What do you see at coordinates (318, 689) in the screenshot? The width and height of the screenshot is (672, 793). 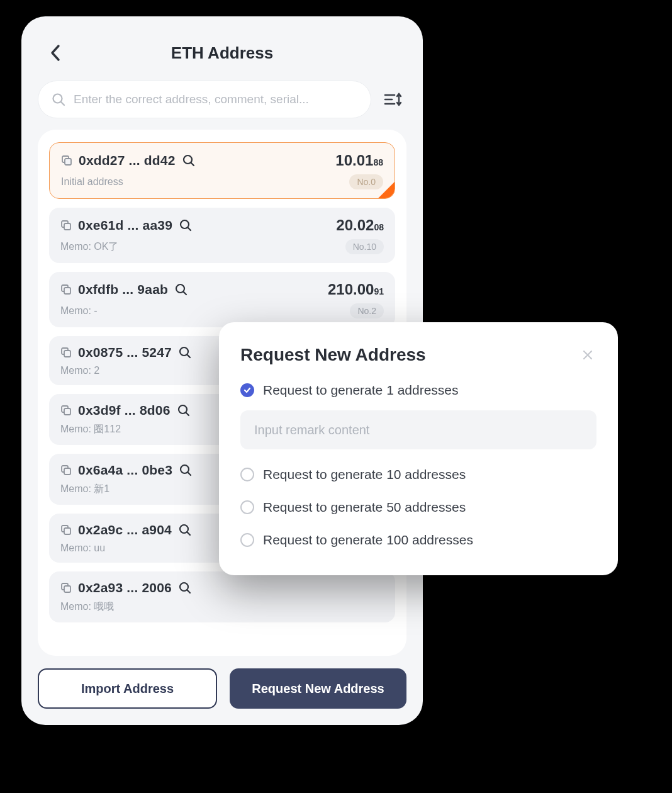 I see `request-new-address-button: Request New Address` at bounding box center [318, 689].